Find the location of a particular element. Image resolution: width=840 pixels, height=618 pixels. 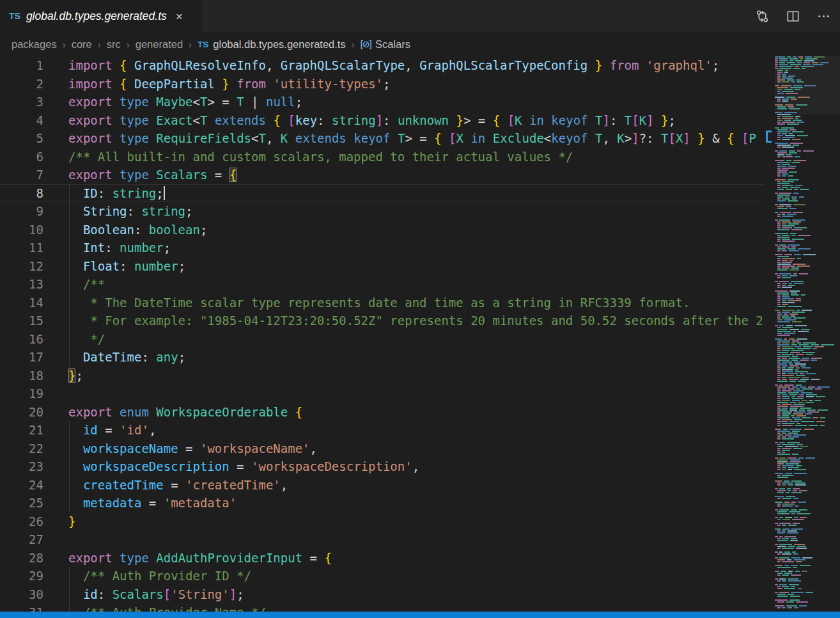

line-number: 28 is located at coordinates (22, 558).